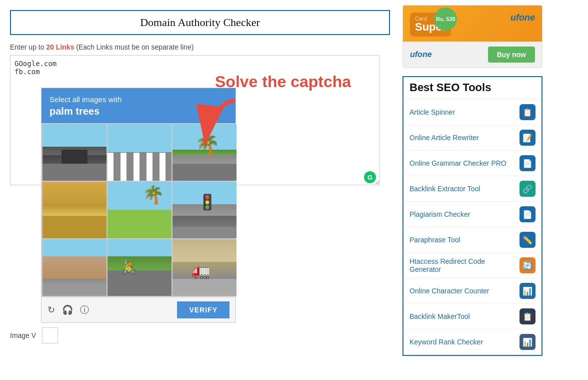 The height and width of the screenshot is (380, 588). Describe the element at coordinates (200, 335) in the screenshot. I see `image-verify-section: Image V` at that location.